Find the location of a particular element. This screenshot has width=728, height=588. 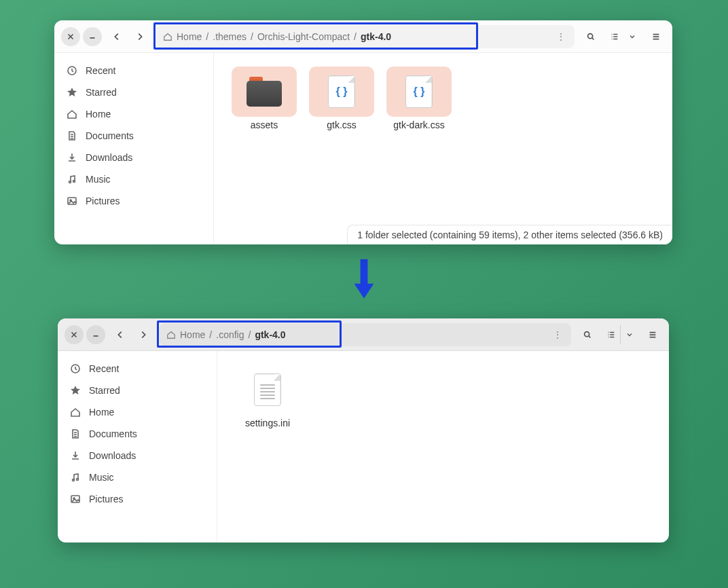

breadcrumb-seg: .themes is located at coordinates (230, 37).